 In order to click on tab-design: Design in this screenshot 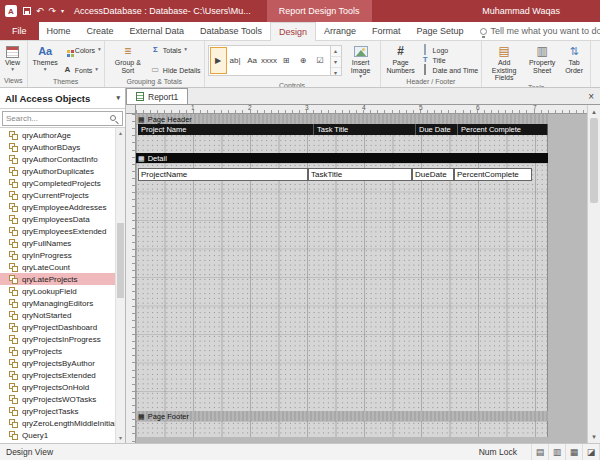, I will do `click(293, 32)`.